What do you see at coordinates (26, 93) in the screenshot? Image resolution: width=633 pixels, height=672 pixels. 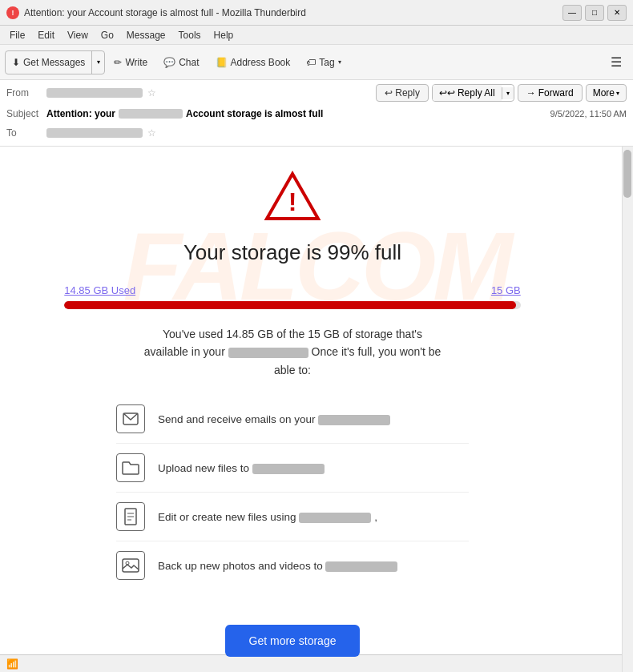 I see `from-label: From` at bounding box center [26, 93].